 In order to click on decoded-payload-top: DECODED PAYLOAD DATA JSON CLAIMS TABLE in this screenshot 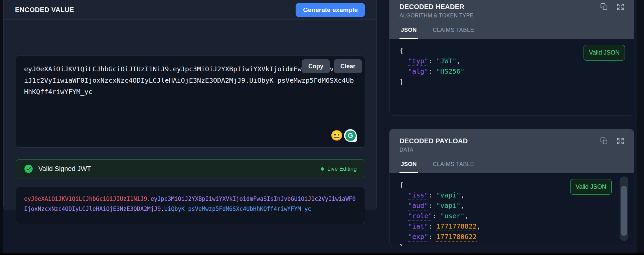, I will do `click(512, 151)`.